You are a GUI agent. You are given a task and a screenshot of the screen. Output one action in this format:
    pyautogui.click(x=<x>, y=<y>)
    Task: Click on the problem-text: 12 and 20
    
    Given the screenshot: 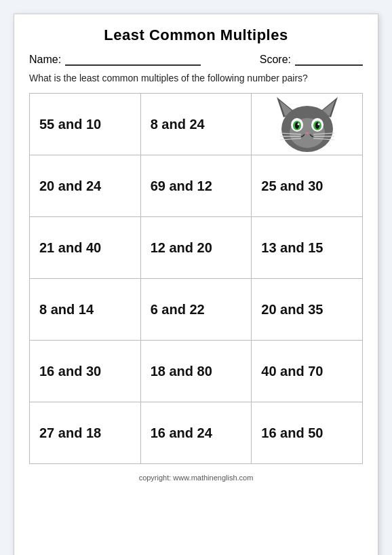 What is the action you would take?
    pyautogui.click(x=197, y=248)
    